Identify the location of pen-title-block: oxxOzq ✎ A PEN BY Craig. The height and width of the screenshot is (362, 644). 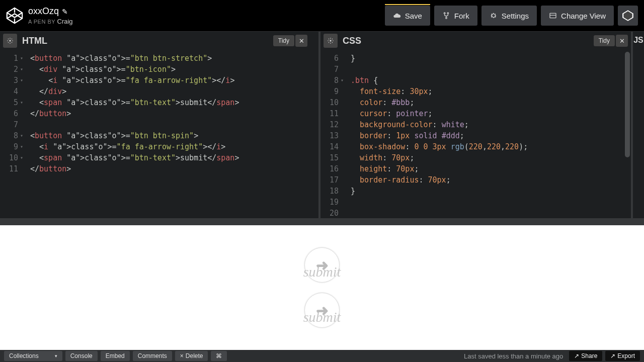
(50, 16).